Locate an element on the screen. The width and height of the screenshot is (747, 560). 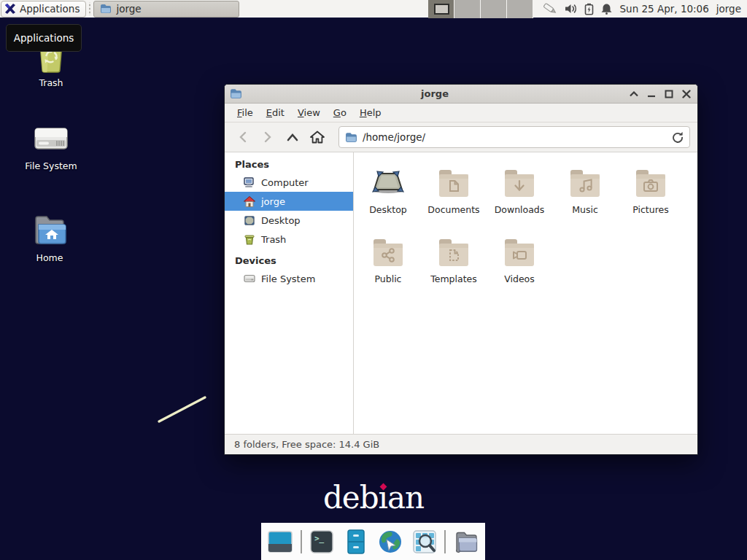
annotation-pen-icon is located at coordinates (550, 9).